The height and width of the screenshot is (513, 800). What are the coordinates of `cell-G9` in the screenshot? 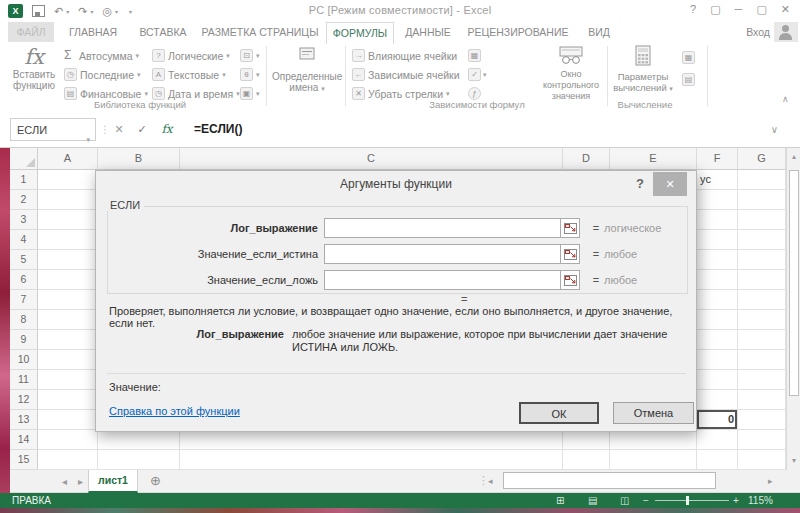 It's located at (762, 340).